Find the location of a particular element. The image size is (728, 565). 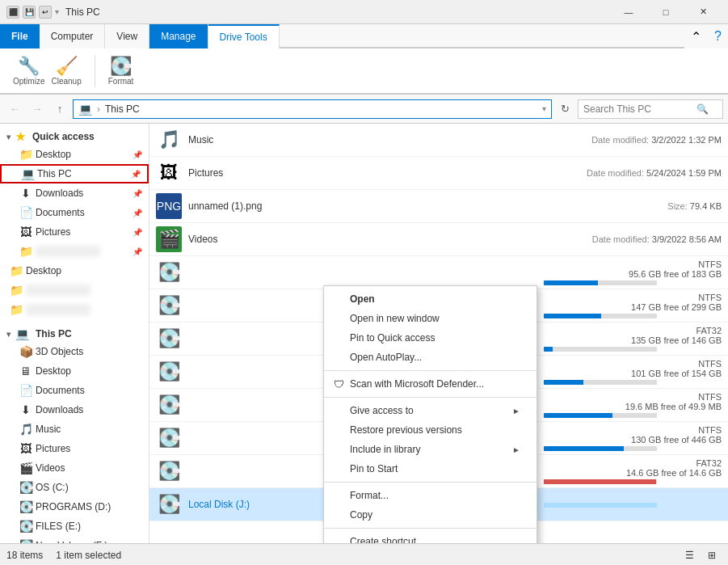

ctx-restore-versions: Restore previous versions is located at coordinates (430, 430).